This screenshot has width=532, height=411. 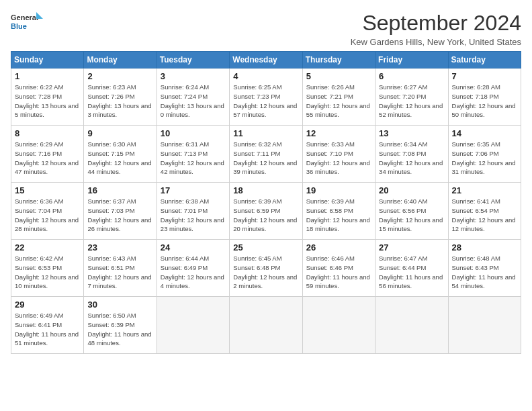 I want to click on day-info: Sunrise: 6:24 AMSunset: 7:24 PMDaylight:…, so click(x=193, y=101).